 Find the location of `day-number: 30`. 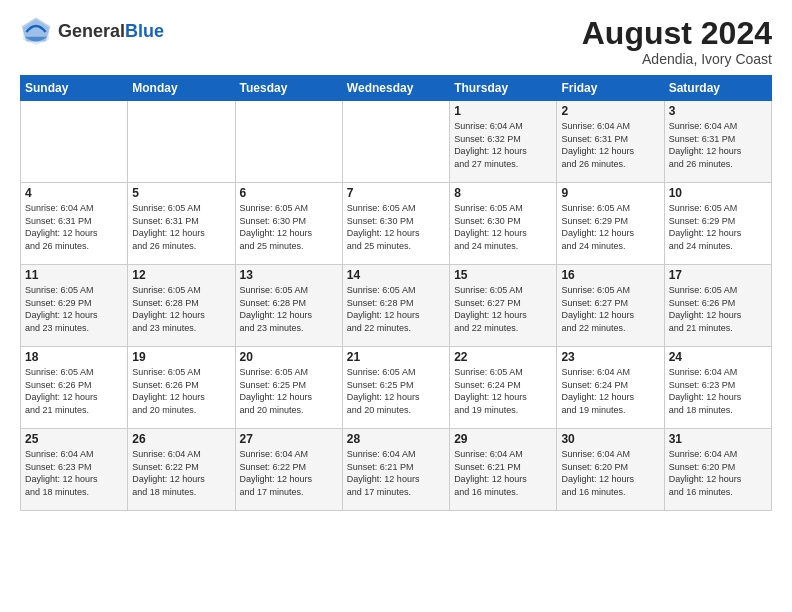

day-number: 30 is located at coordinates (610, 439).